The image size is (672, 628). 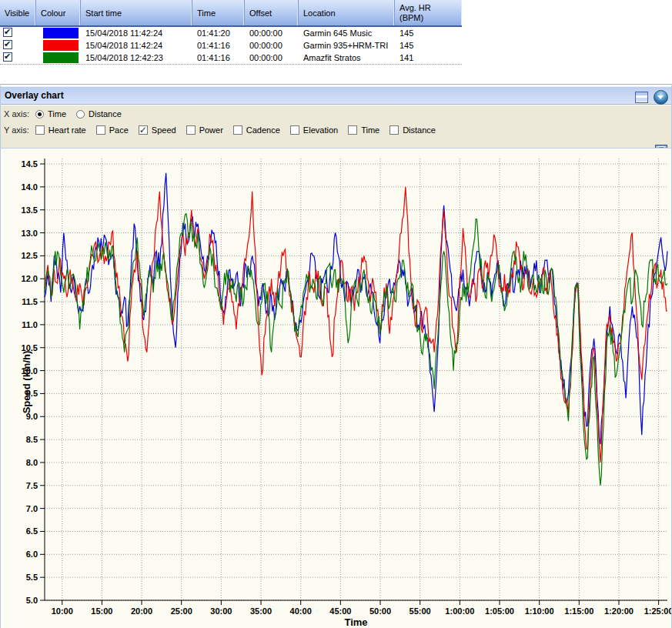 What do you see at coordinates (137, 58) in the screenshot?
I see `cell-start-time: 15/04/2018 12:42:23` at bounding box center [137, 58].